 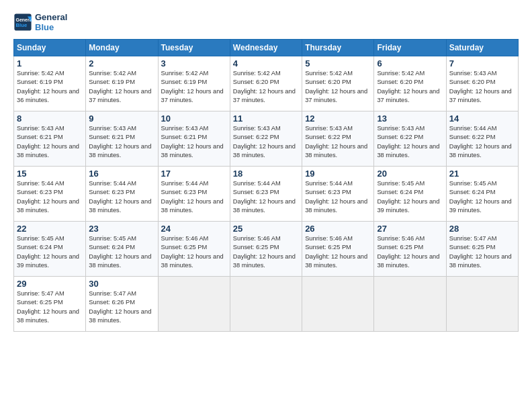 What do you see at coordinates (21, 26) in the screenshot?
I see `svg-text: Blue` at bounding box center [21, 26].